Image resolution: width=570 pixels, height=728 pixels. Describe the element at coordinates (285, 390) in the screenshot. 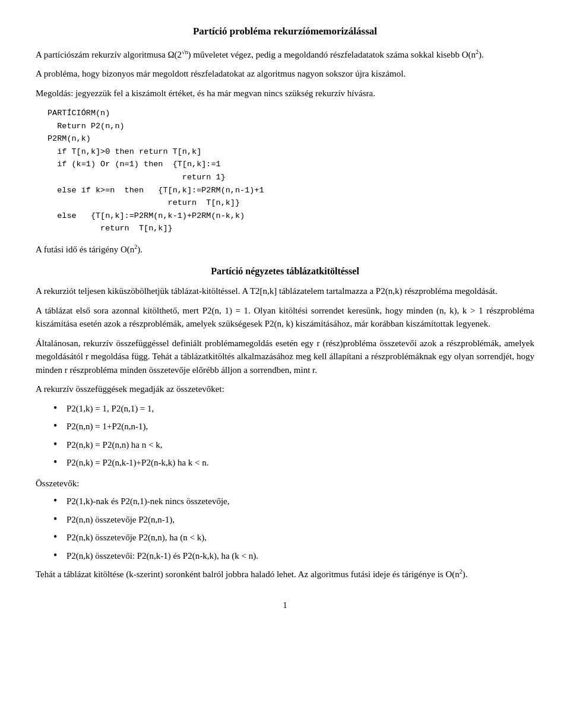

I see `recursive-relations-intro: A rekurzív összefüggések megadják az öss…` at that location.